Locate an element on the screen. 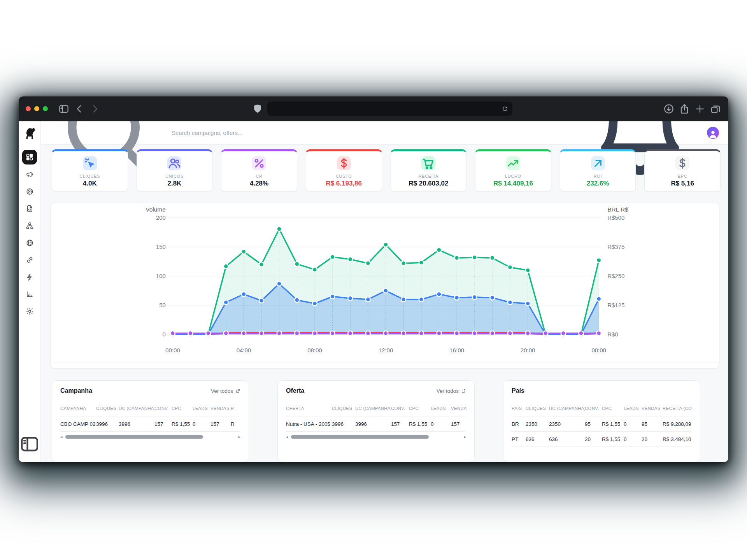 Image resolution: width=747 pixels, height=560 pixels. kpi-value: 4.28% is located at coordinates (259, 184).